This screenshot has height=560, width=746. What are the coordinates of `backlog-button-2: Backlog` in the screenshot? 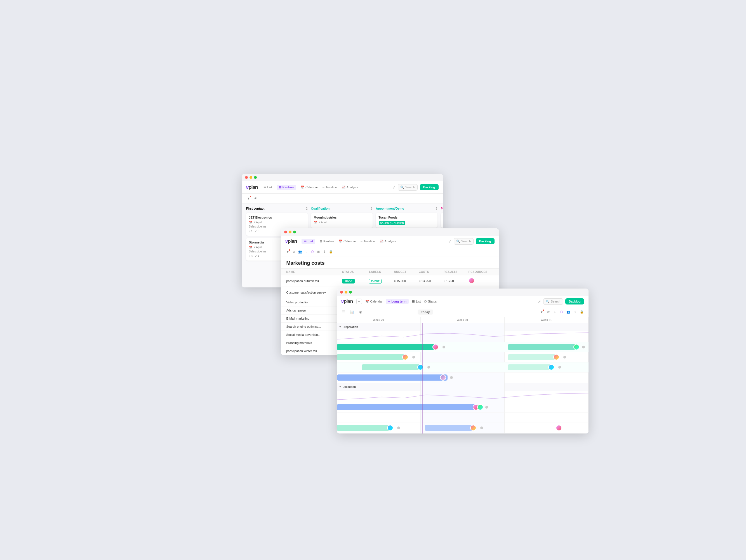 It's located at (485, 241).